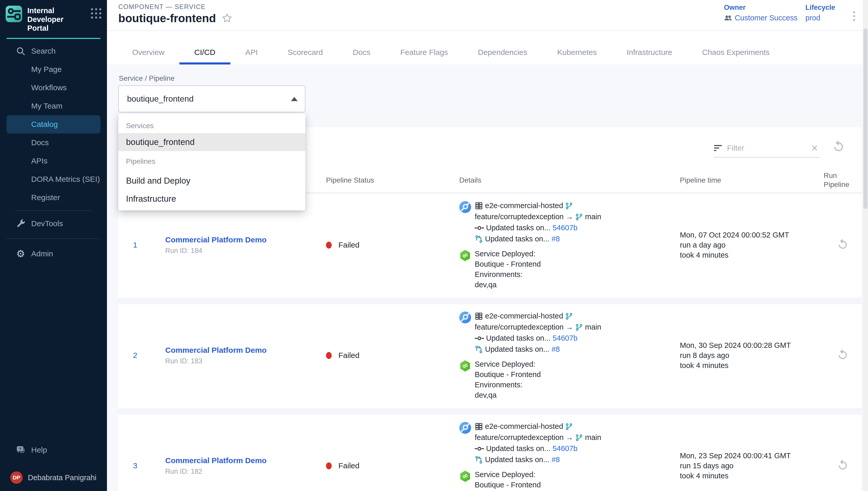 Image resolution: width=868 pixels, height=491 pixels. What do you see at coordinates (305, 56) in the screenshot?
I see `tab: Scorecard` at bounding box center [305, 56].